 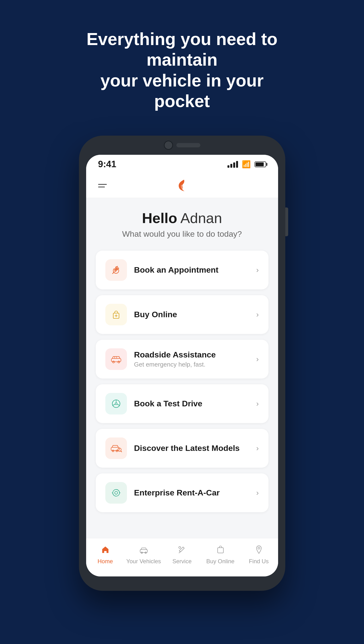 I want to click on steering-wheel-icon, so click(x=116, y=404).